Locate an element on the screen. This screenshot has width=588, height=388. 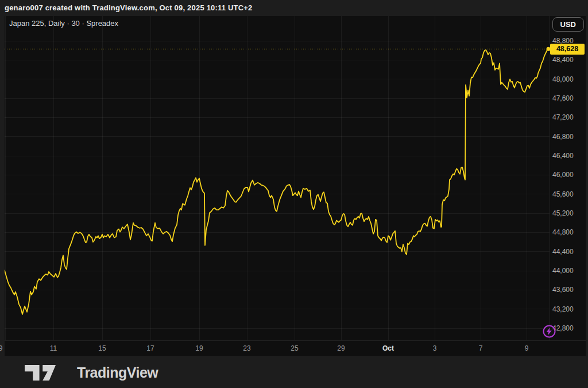
time-axis-label: Oct is located at coordinates (388, 348).